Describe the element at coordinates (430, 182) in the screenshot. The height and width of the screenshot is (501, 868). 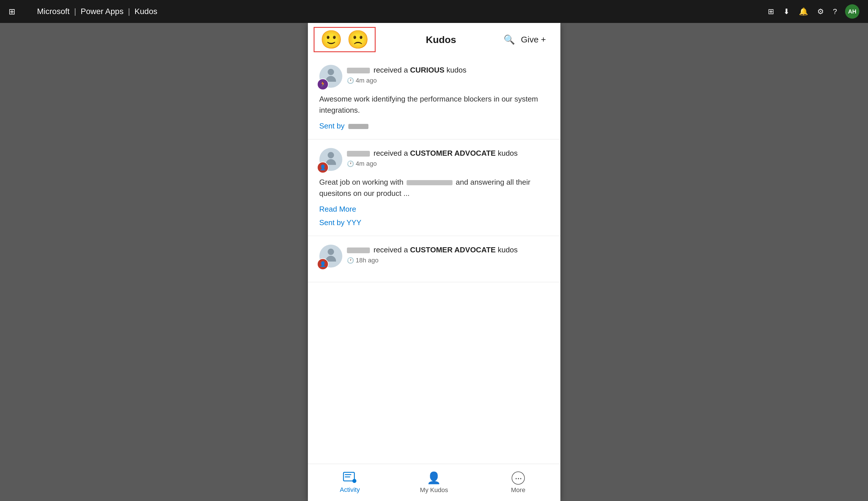
I see `card-2-blurred-name` at that location.